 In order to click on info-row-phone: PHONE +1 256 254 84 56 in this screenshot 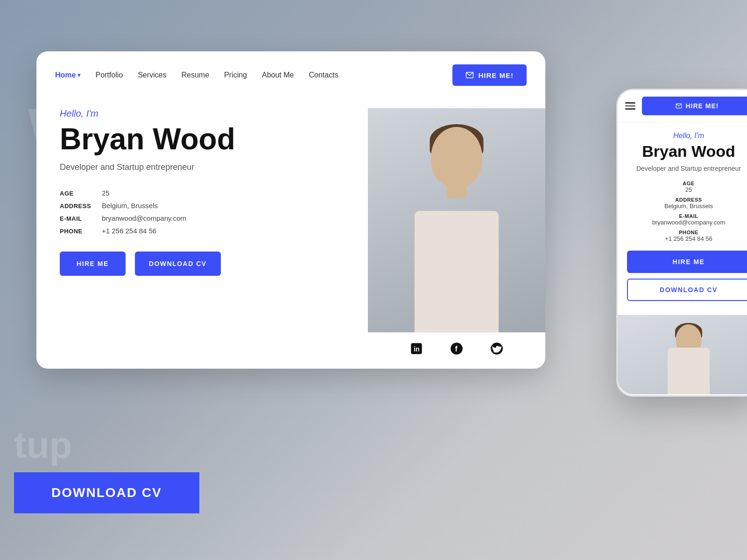, I will do `click(207, 231)`.